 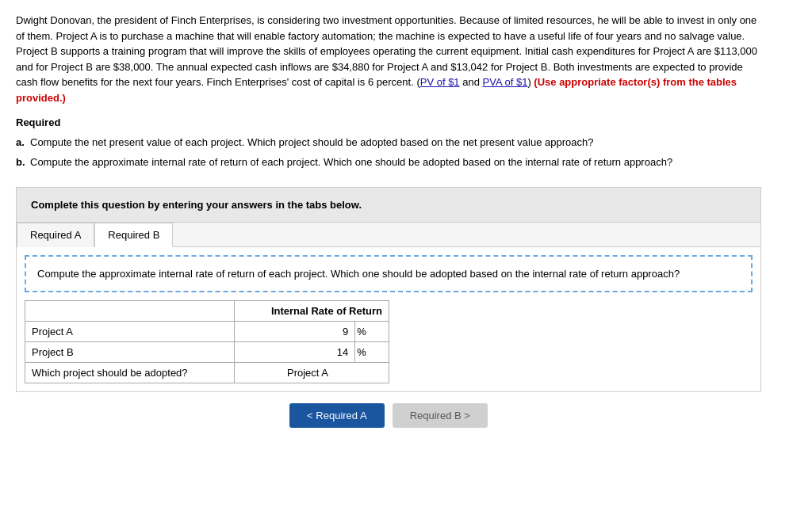 I want to click on next-icon: >, so click(x=467, y=415).